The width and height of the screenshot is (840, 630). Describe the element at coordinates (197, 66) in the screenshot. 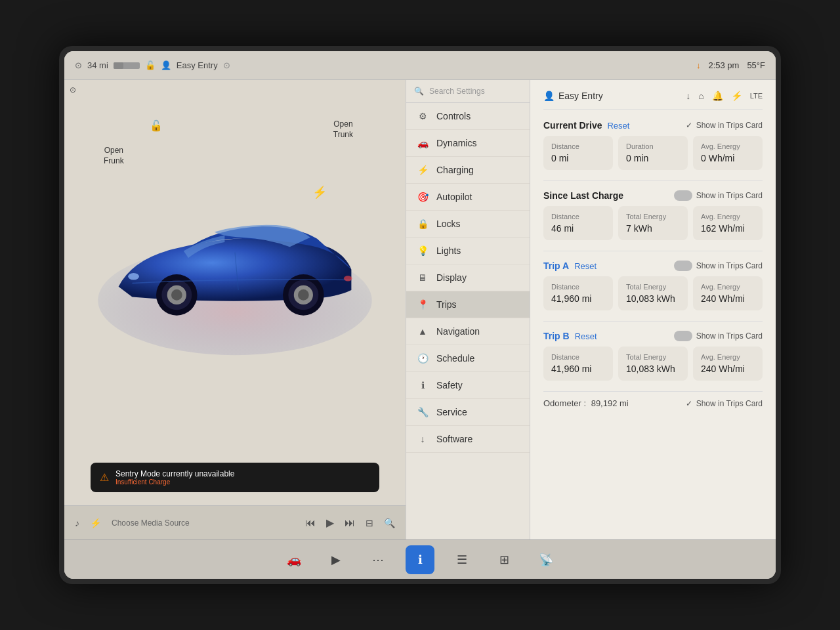

I see `easy-entry-status: Easy Entry` at that location.